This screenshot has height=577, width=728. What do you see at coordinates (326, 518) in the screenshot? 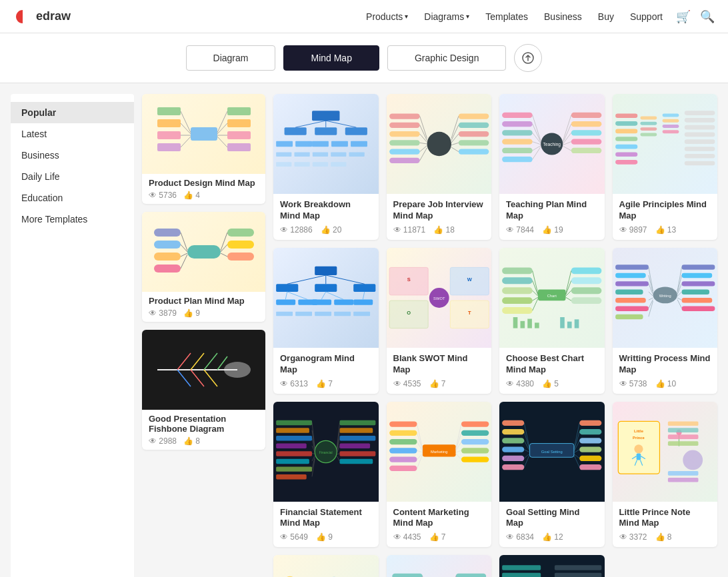
I see `card-title: Financial Statement Mind Map` at bounding box center [326, 518].